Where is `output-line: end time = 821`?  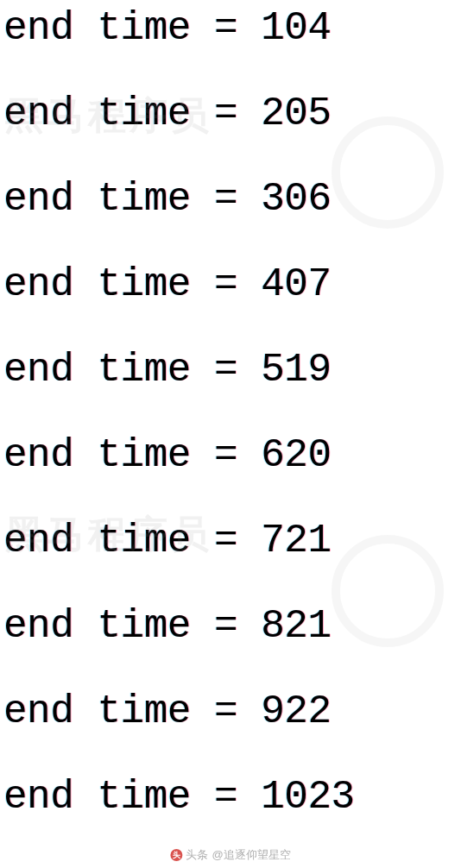 output-line: end time = 821 is located at coordinates (230, 626).